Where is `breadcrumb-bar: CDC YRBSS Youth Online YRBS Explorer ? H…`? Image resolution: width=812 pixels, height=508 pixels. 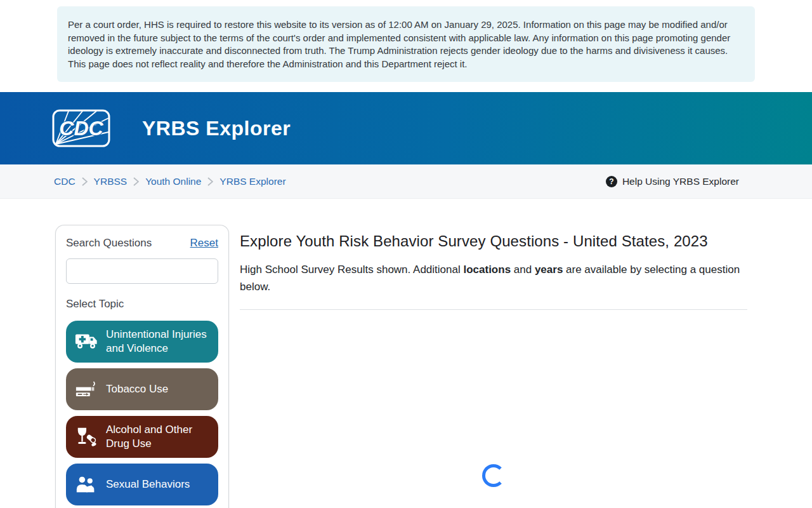 breadcrumb-bar: CDC YRBSS Youth Online YRBS Explorer ? H… is located at coordinates (406, 182).